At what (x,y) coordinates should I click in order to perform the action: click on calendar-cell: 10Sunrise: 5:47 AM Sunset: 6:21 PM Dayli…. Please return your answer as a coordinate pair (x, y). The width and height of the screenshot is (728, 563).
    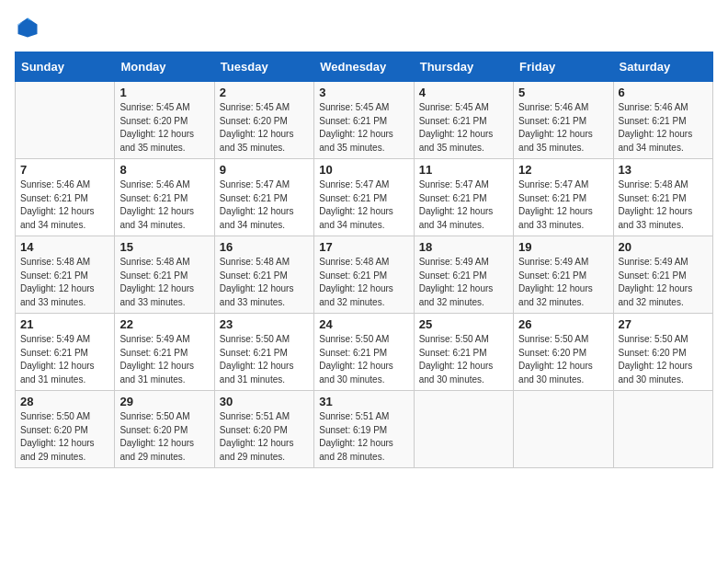
    Looking at the image, I should click on (364, 198).